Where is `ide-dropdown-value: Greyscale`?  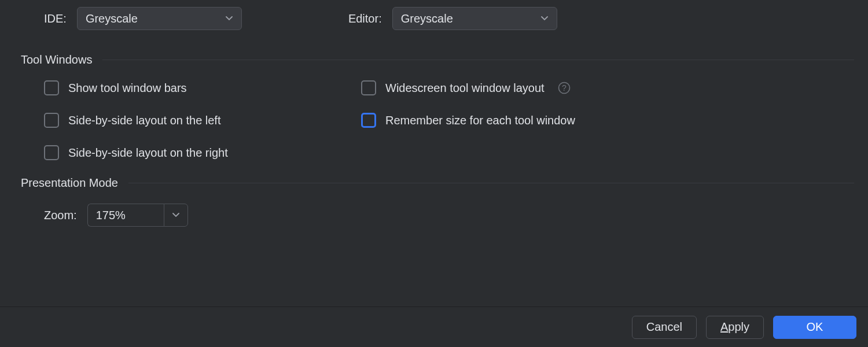 ide-dropdown-value: Greyscale is located at coordinates (112, 19).